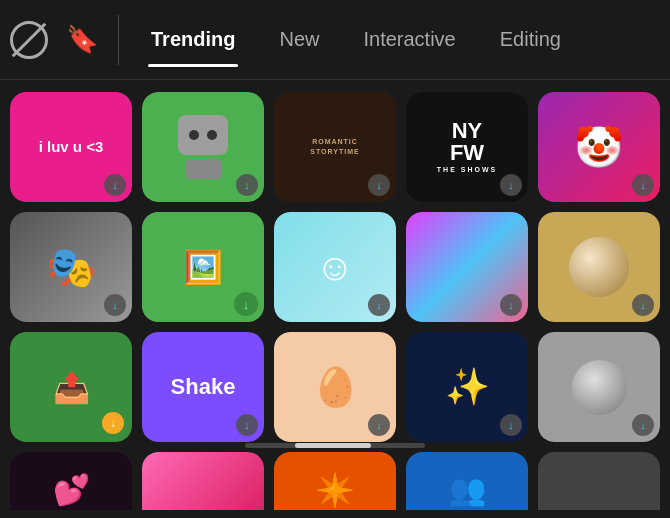  What do you see at coordinates (71, 387) in the screenshot?
I see `grid-item-upload: 📤 ↓` at bounding box center [71, 387].